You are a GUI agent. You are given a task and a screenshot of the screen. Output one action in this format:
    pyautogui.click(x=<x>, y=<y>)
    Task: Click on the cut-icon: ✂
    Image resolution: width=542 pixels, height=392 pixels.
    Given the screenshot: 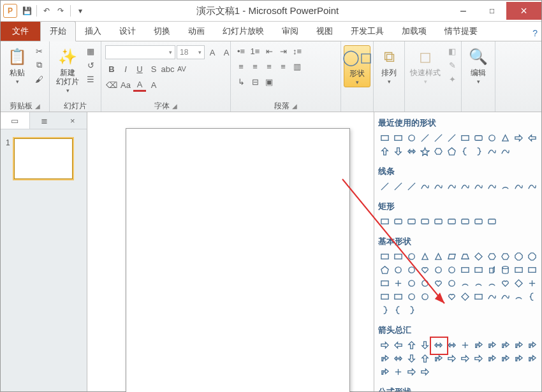 What is the action you would take?
    pyautogui.click(x=39, y=51)
    